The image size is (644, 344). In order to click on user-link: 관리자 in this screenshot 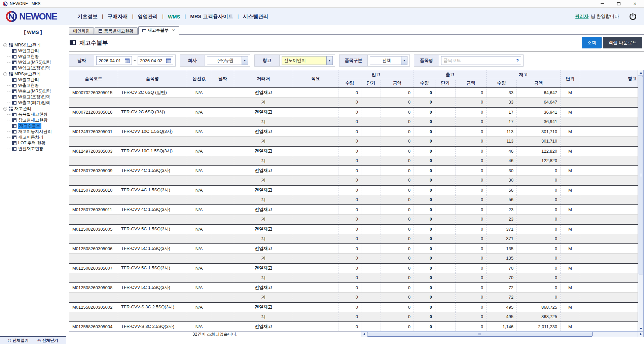, I will do `click(582, 16)`.